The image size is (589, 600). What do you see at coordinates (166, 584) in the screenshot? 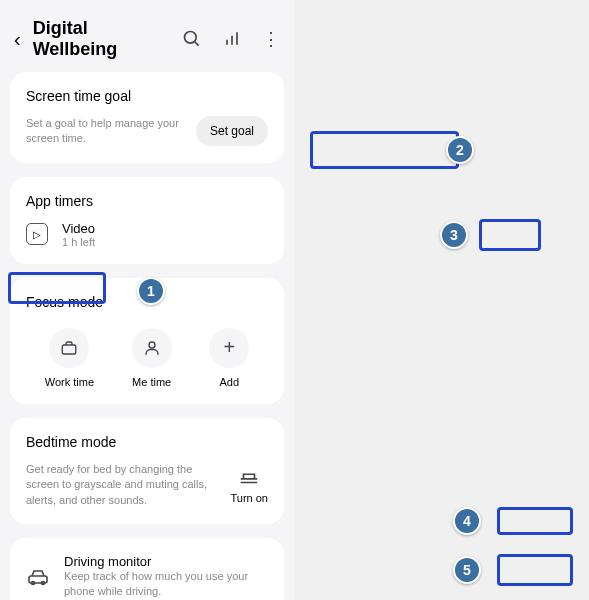
I see `driving-desc: Keep track of how much you use your phon…` at bounding box center [166, 584].